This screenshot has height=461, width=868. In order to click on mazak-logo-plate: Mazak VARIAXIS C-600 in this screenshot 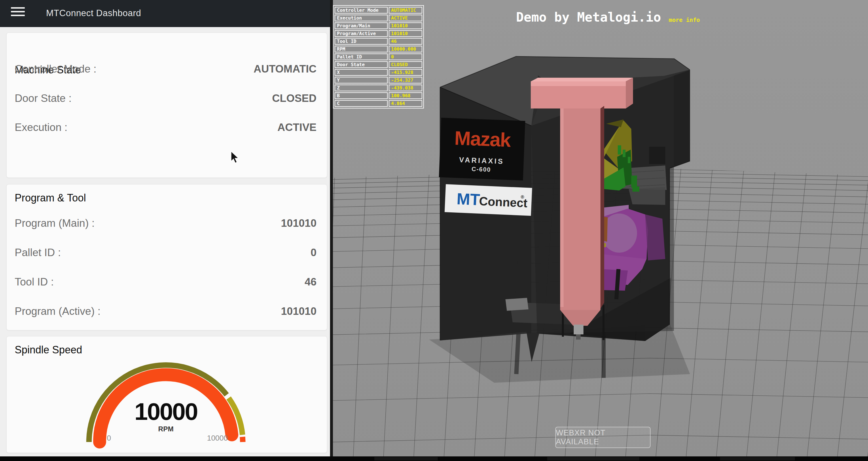, I will do `click(482, 149)`.